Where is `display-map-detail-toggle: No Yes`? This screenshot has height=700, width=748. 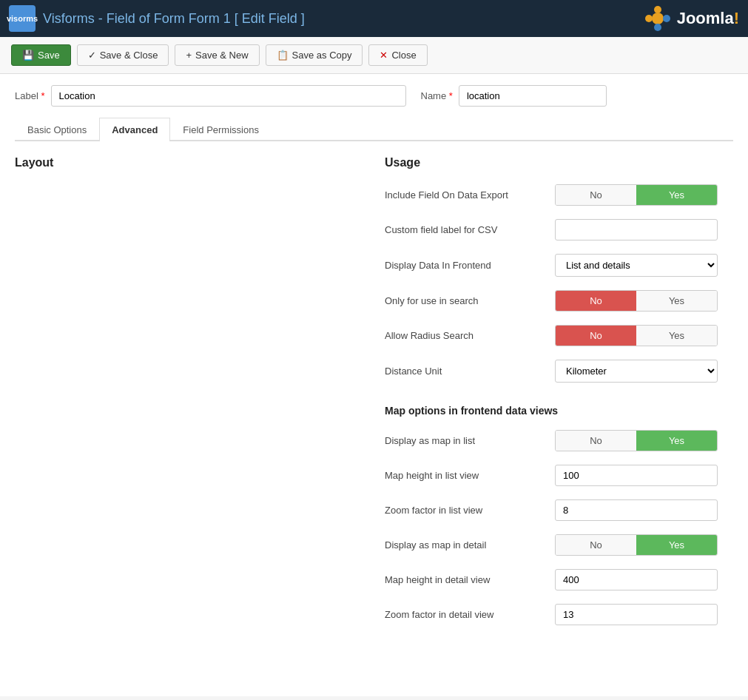 display-map-detail-toggle: No Yes is located at coordinates (636, 545).